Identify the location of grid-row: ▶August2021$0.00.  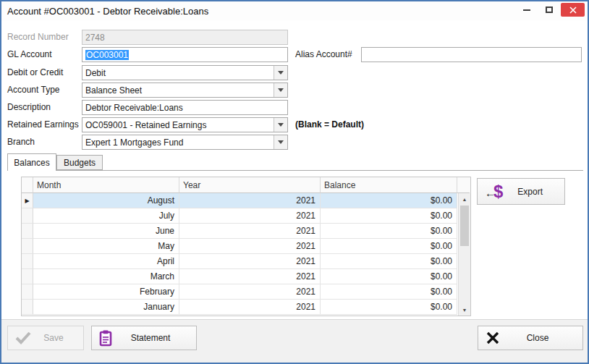
(240, 201).